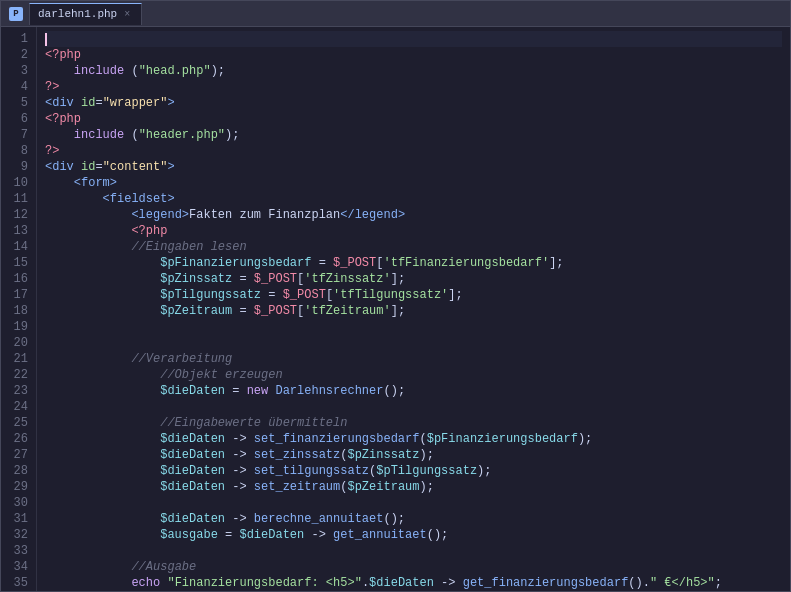 This screenshot has width=791, height=592. I want to click on token-variable: $ausgabe, so click(189, 535).